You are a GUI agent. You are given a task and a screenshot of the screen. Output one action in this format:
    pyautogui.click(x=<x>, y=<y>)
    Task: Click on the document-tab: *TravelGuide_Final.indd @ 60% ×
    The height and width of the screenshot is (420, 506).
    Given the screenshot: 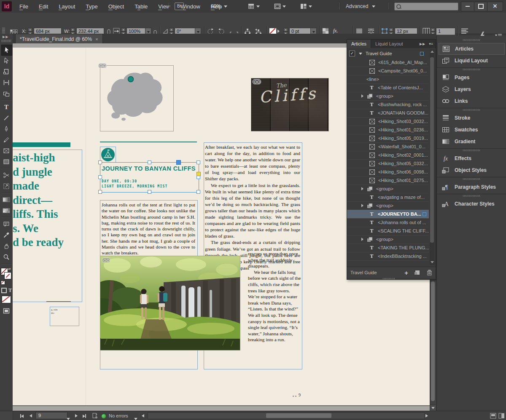 What is the action you would take?
    pyautogui.click(x=59, y=39)
    